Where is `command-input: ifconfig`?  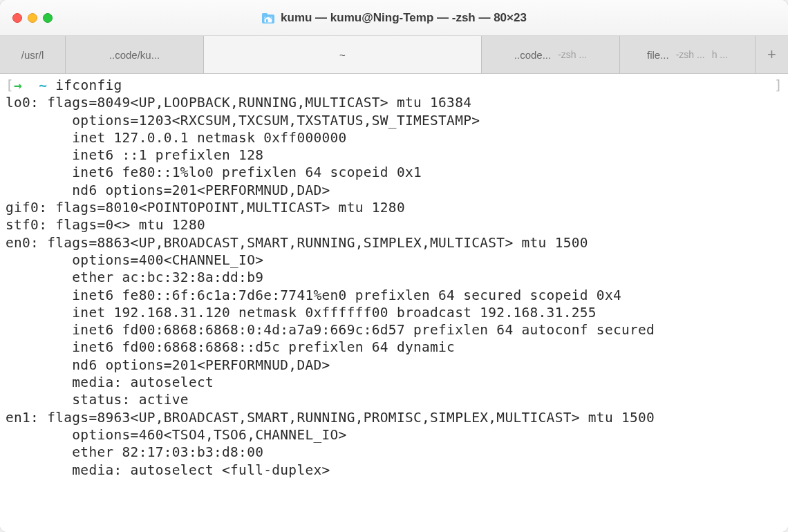 command-input: ifconfig is located at coordinates (88, 86).